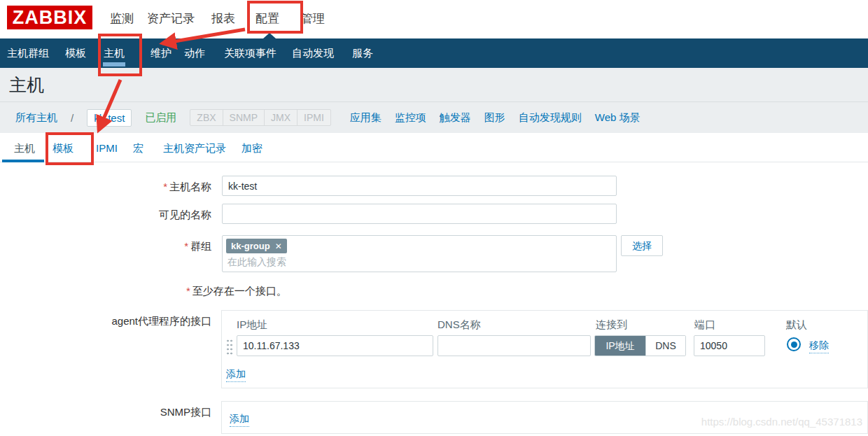 Image resolution: width=868 pixels, height=436 pixels. What do you see at coordinates (455, 118) in the screenshot?
I see `breadcrumb-triggers-link: 触发器` at bounding box center [455, 118].